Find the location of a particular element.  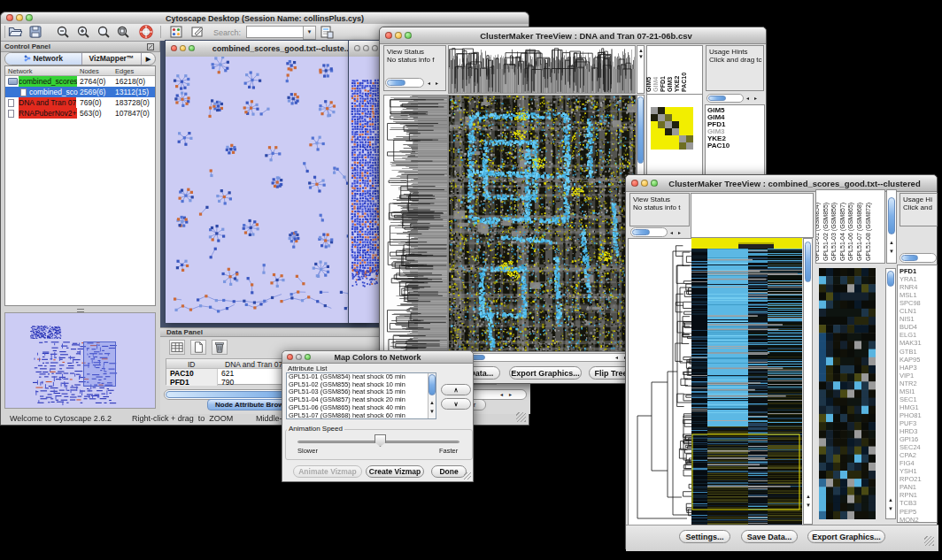

zoom-selected-icon is located at coordinates (104, 32).